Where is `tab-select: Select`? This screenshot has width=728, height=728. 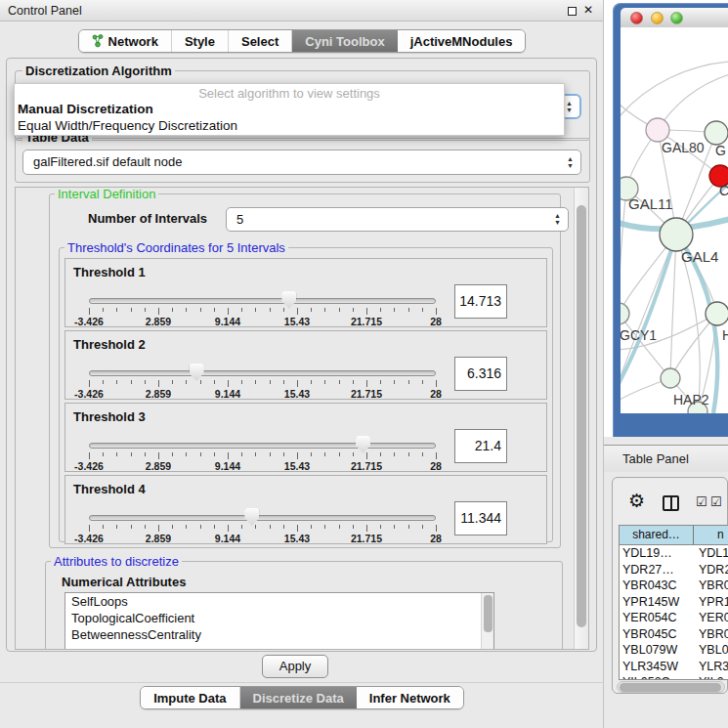
tab-select: Select is located at coordinates (260, 41).